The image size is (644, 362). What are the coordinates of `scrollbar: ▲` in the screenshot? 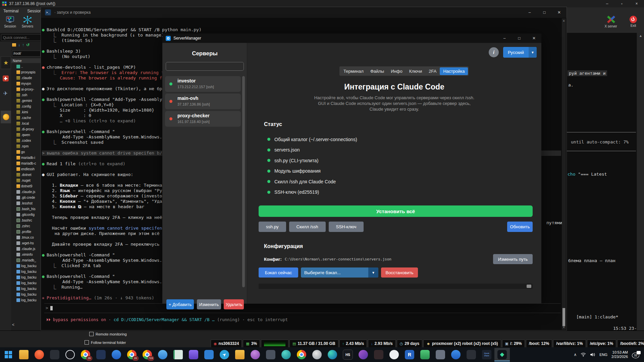 It's located at (640, 186).